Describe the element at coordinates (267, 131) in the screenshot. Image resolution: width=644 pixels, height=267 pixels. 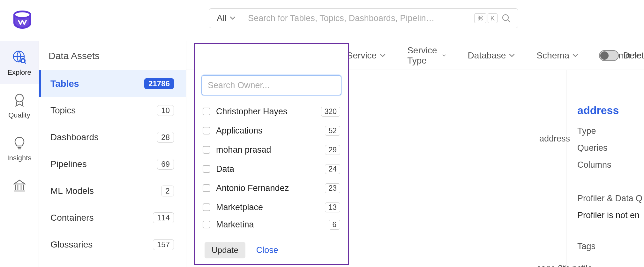
I see `owner-option-label: Applications` at that location.